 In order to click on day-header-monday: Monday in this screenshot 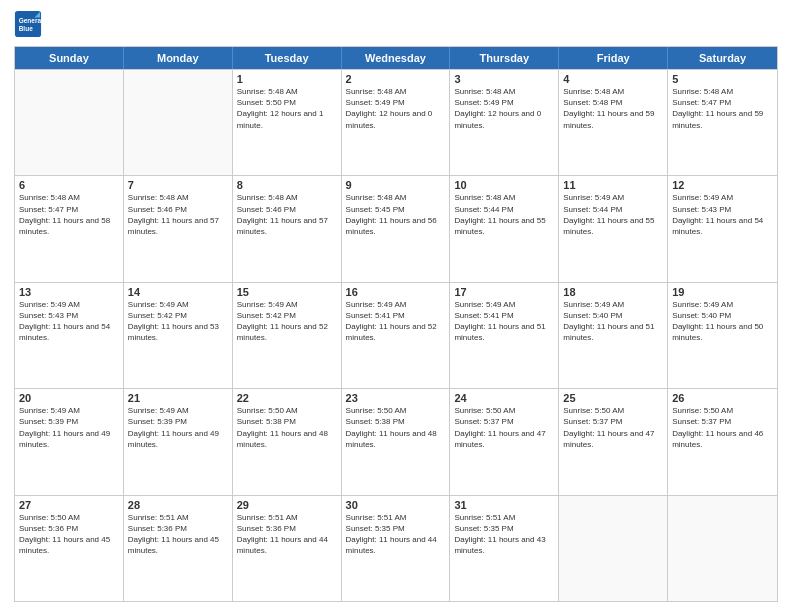, I will do `click(178, 58)`.